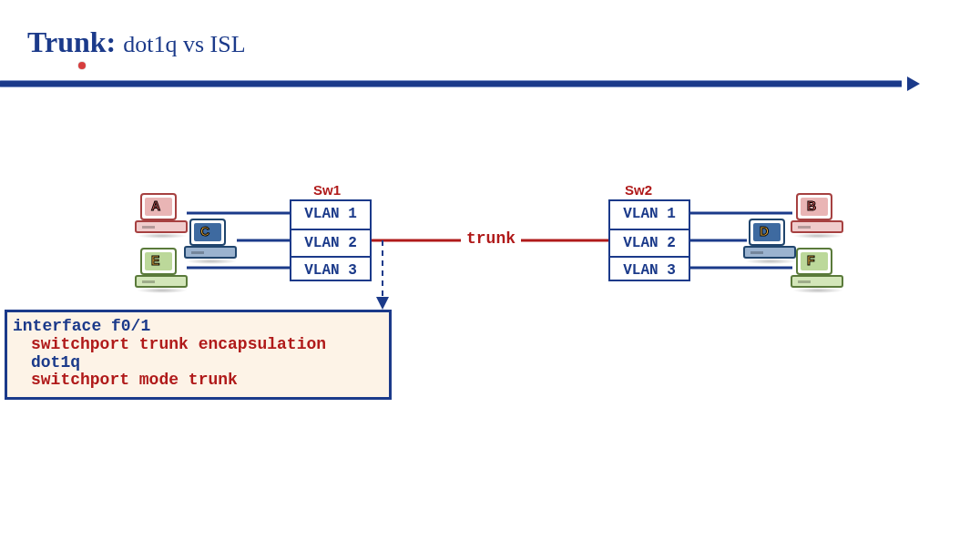 This screenshot has height=550, width=980. I want to click on slide-title: Trunk: dot1q vs ISL, so click(137, 42).